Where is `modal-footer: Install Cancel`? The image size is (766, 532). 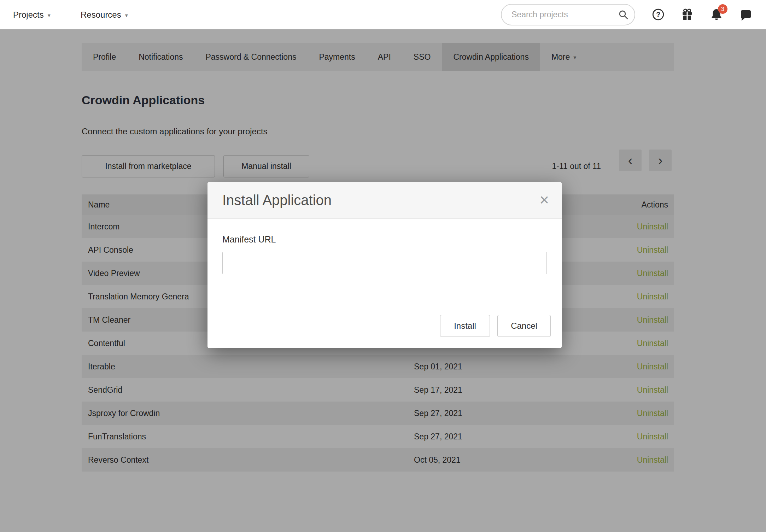
modal-footer: Install Cancel is located at coordinates (385, 326).